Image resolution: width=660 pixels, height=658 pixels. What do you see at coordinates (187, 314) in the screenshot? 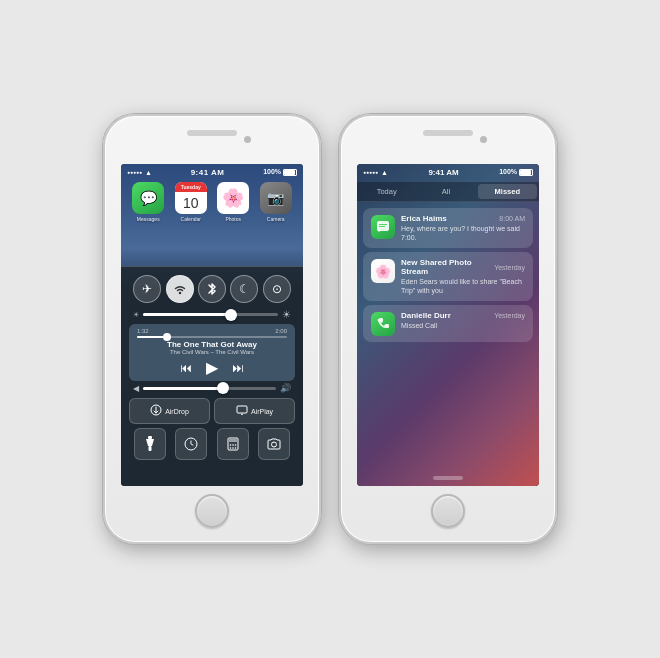
I see `brightness-fill` at bounding box center [187, 314].